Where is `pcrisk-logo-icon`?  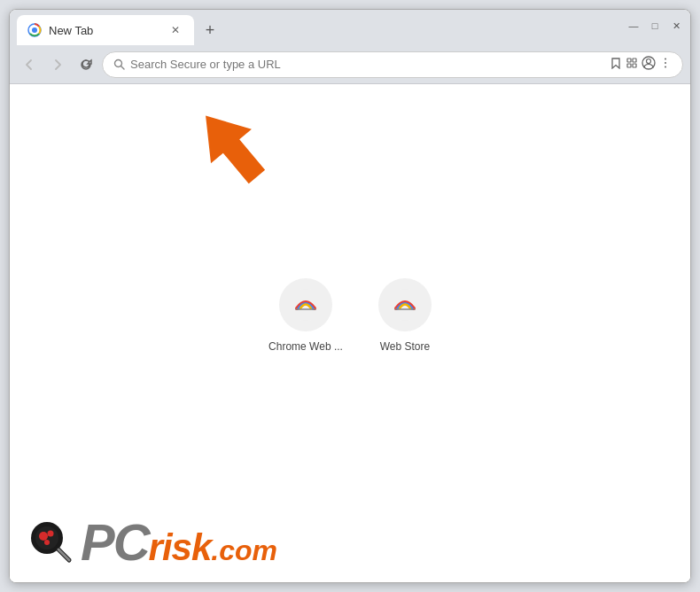
pcrisk-logo-icon is located at coordinates (51, 542).